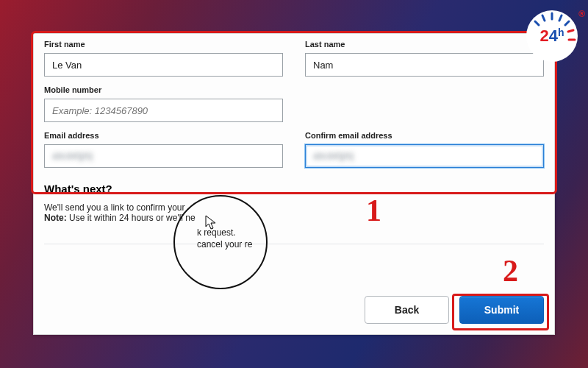  Describe the element at coordinates (425, 156) in the screenshot. I see `confirm-email-input: abcdefghij` at that location.